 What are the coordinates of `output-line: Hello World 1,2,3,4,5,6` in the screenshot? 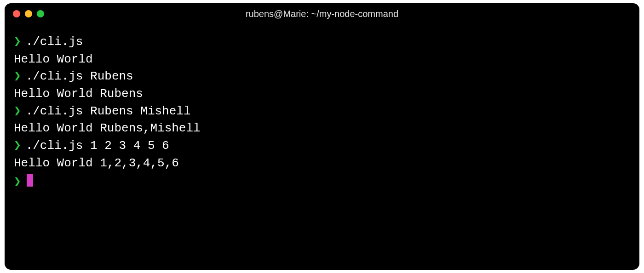 It's located at (322, 164).